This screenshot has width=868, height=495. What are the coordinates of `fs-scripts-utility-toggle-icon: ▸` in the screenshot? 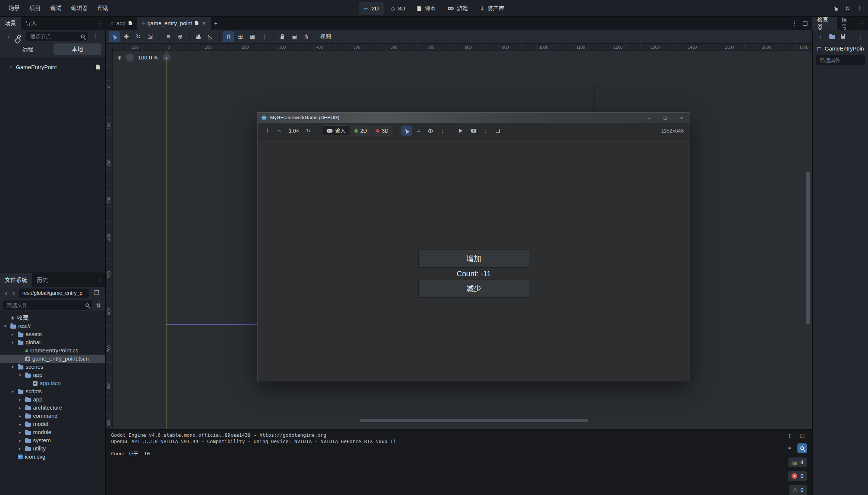 It's located at (20, 449).